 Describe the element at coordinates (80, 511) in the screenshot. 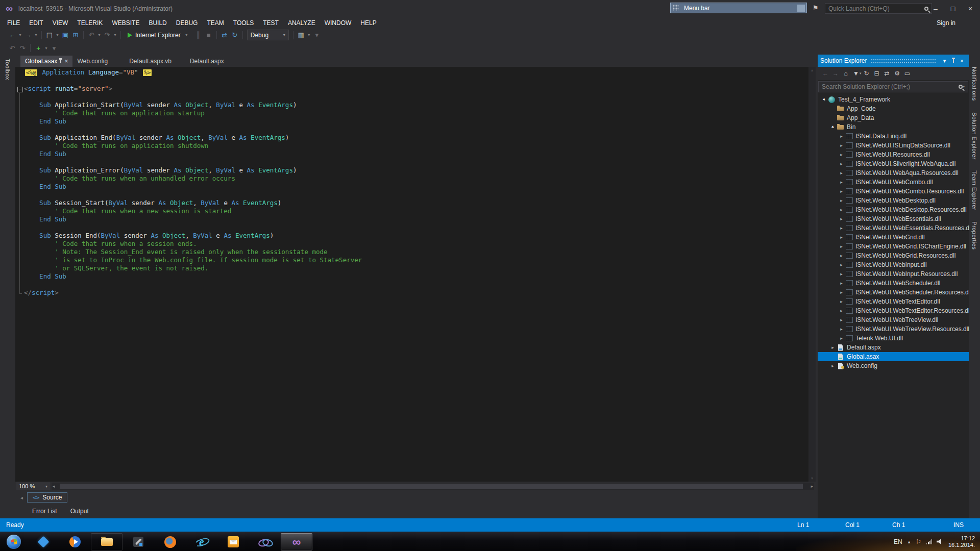

I see `panel-tab-output: Output` at that location.